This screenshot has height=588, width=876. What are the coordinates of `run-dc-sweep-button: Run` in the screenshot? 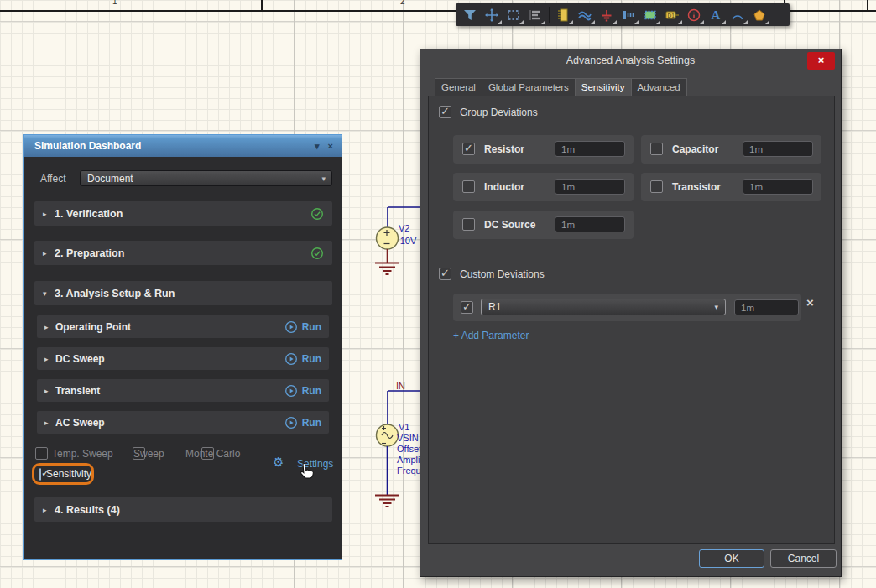 It's located at (303, 359).